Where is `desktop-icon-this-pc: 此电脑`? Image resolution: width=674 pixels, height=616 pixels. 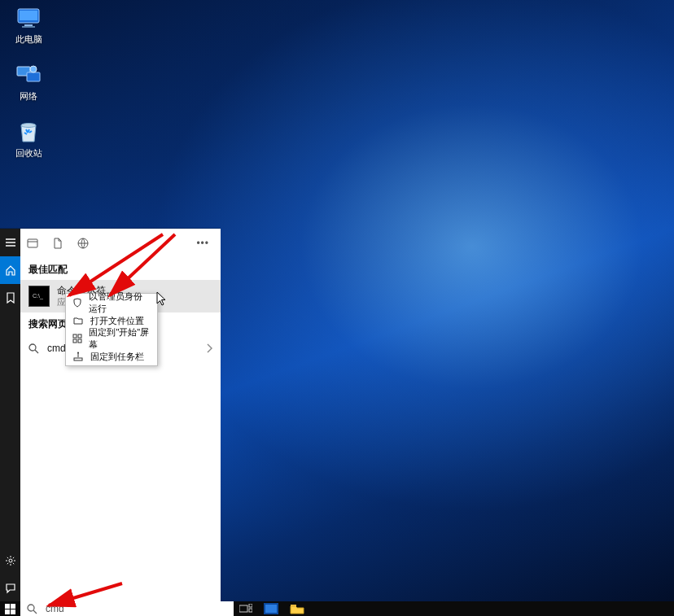 desktop-icon-this-pc: 此电脑 is located at coordinates (28, 25).